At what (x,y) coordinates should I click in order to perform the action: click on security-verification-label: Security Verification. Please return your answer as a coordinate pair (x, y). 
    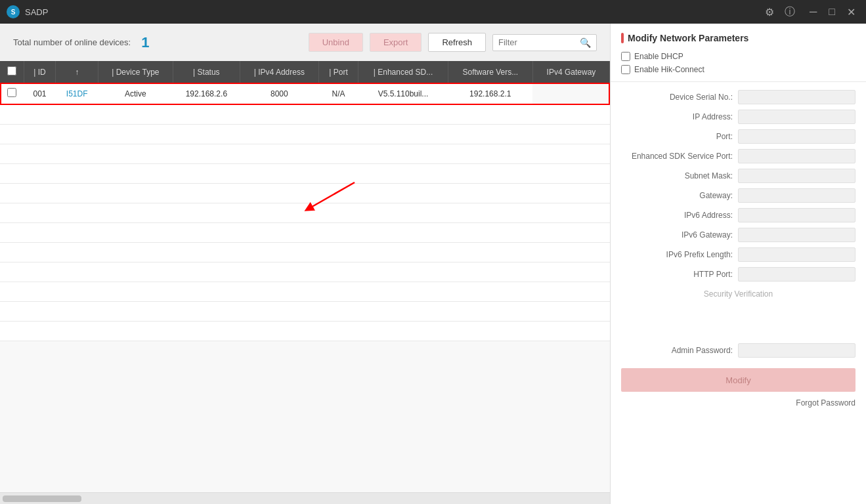
    Looking at the image, I should click on (738, 293).